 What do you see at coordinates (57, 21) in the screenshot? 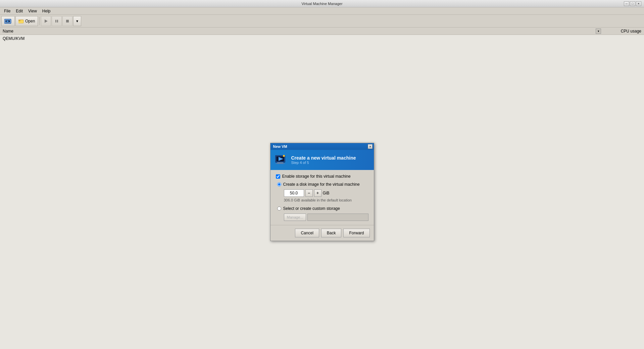
I see `pause-button` at bounding box center [57, 21].